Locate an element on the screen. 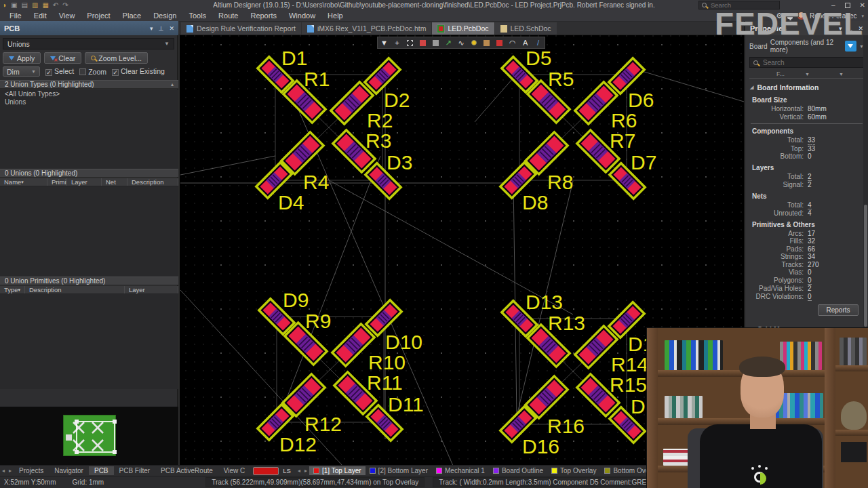 Image resolution: width=868 pixels, height=488 pixels. selection-filter-clipped-row: F... ▼ ▼ is located at coordinates (807, 75).